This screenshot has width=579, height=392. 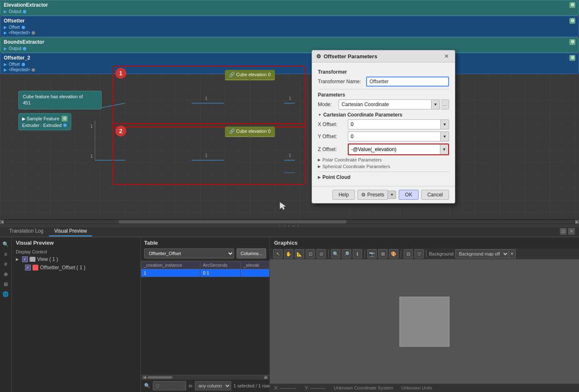 I want to click on elevation-extractor-port-dot, so click(x=25, y=12).